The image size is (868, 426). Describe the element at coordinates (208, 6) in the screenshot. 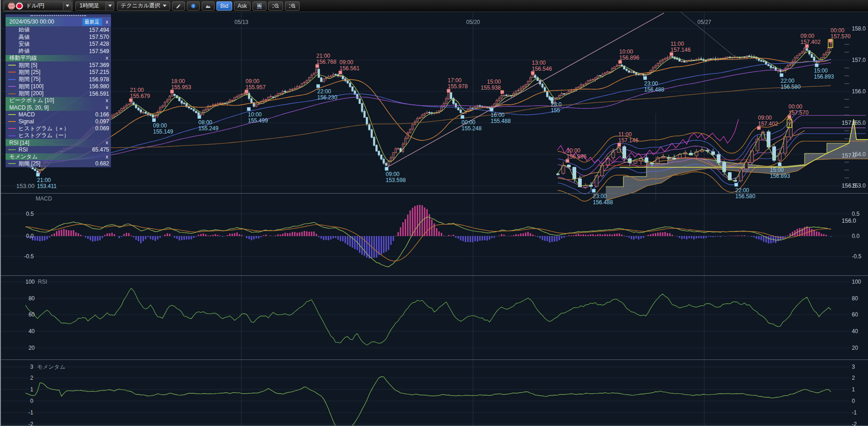

I see `area-chart-button` at that location.